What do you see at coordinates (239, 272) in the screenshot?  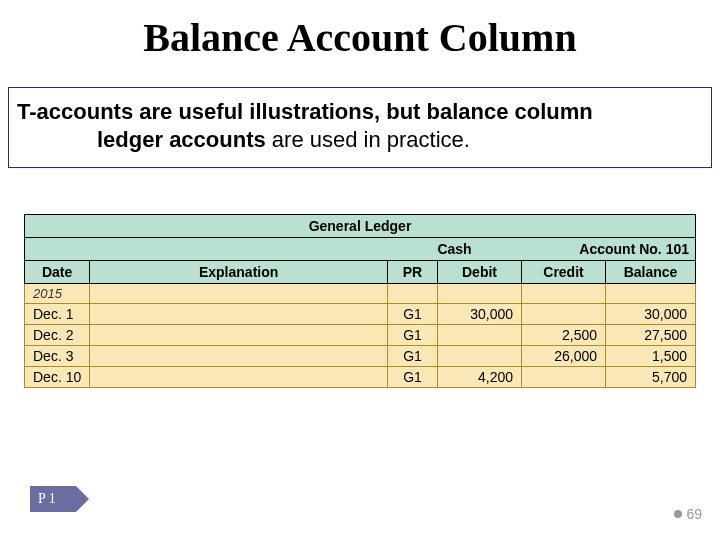 I see `col-explanation: Explanation` at bounding box center [239, 272].